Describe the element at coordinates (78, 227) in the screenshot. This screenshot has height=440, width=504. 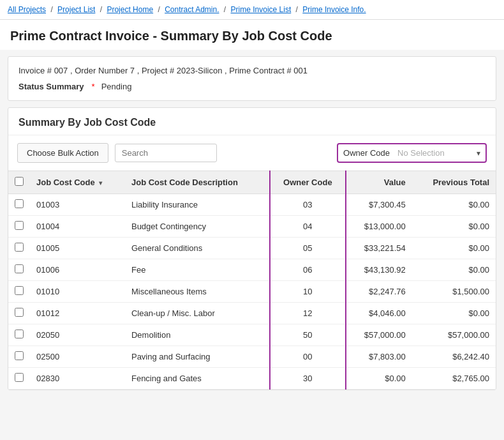
I see `cell-job-cost-code: 01004` at that location.